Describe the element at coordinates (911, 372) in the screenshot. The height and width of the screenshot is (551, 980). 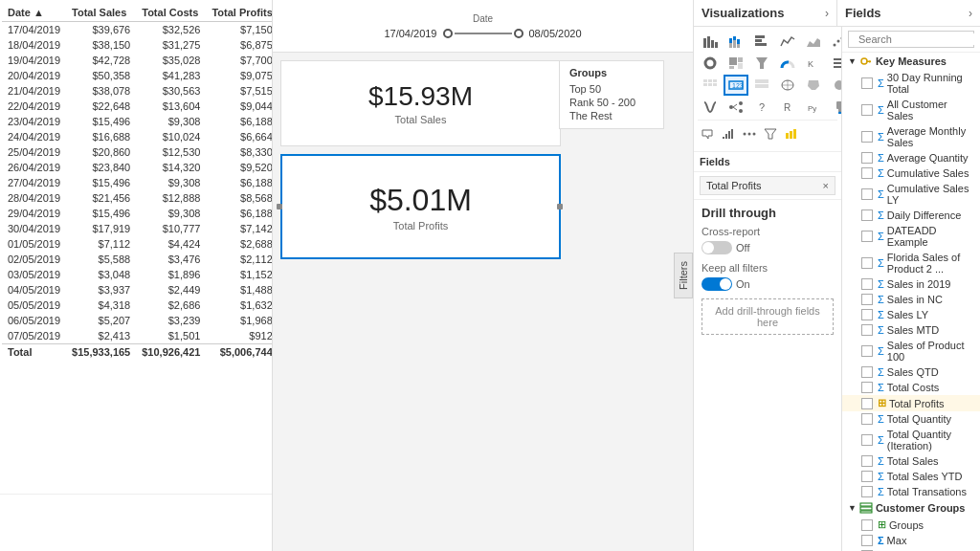
I see `field-item: ΣSales QTD` at that location.